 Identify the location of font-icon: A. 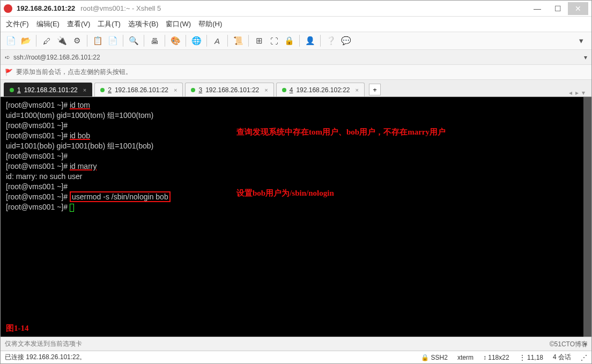
(217, 41).